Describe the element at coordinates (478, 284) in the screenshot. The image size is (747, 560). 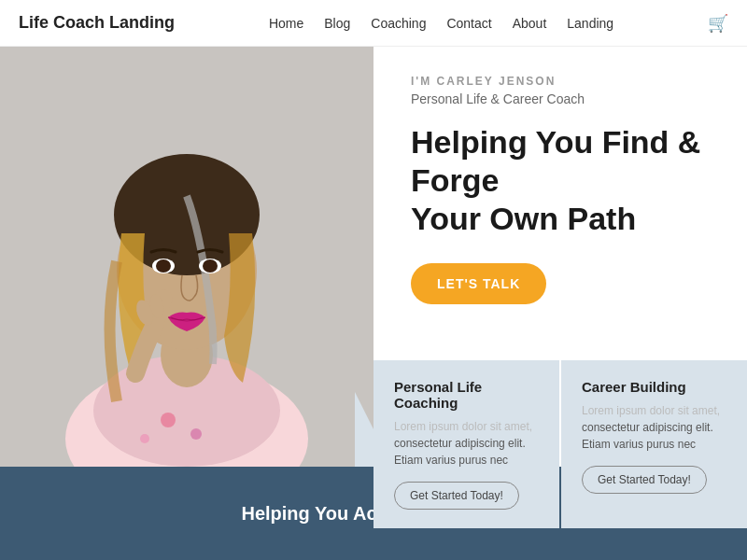
I see `lets-talk-button: LET'S TALK` at that location.